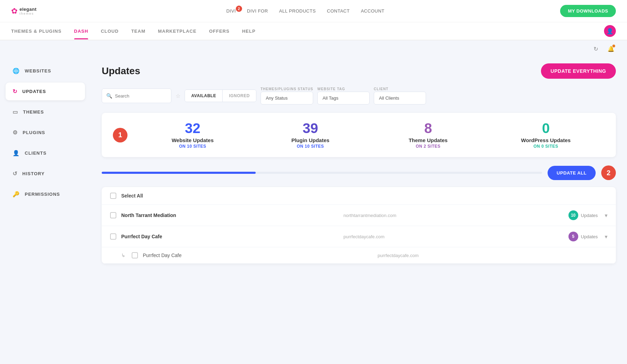  Describe the element at coordinates (33, 112) in the screenshot. I see `sidebar-label-themes: THEMES` at that location.